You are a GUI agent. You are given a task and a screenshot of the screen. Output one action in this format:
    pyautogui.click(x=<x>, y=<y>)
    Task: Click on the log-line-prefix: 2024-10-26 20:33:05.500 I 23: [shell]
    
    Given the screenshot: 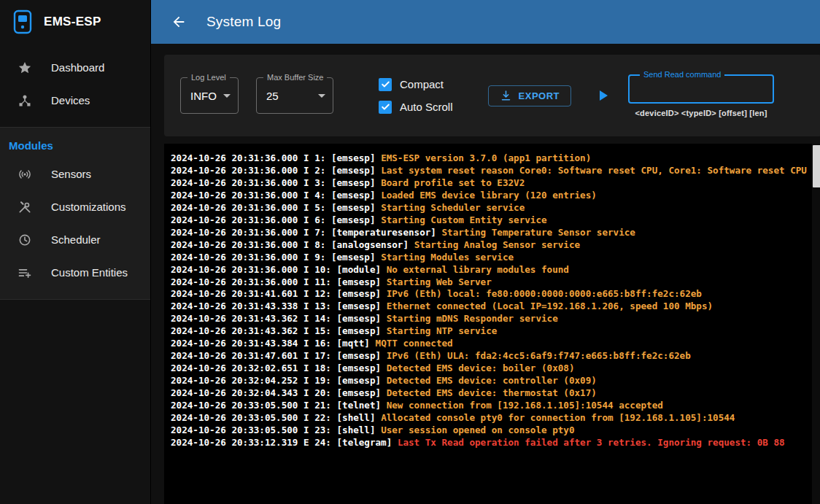 What is the action you would take?
    pyautogui.click(x=276, y=430)
    